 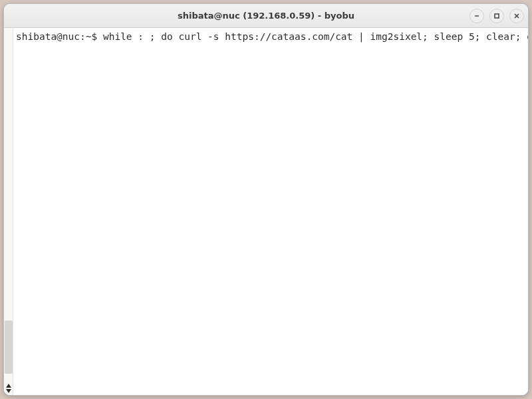 What do you see at coordinates (497, 16) in the screenshot?
I see `maximize-button` at bounding box center [497, 16].